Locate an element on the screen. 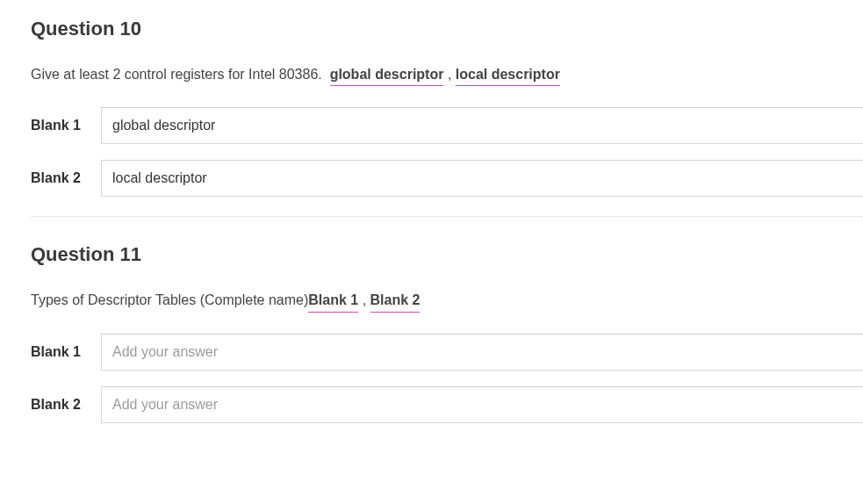 The image size is (863, 504). question-11-sep: , is located at coordinates (363, 300).